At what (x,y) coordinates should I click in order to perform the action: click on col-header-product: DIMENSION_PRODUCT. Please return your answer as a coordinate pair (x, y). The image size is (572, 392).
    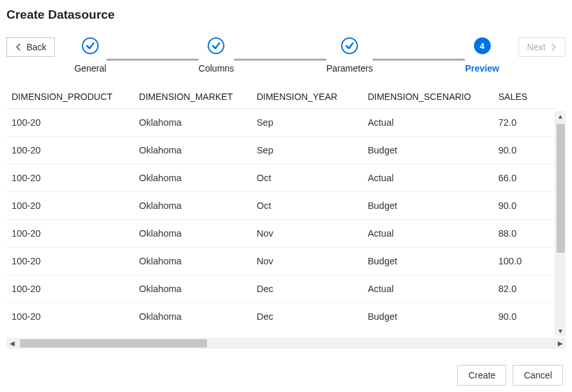
    Looking at the image, I should click on (70, 97).